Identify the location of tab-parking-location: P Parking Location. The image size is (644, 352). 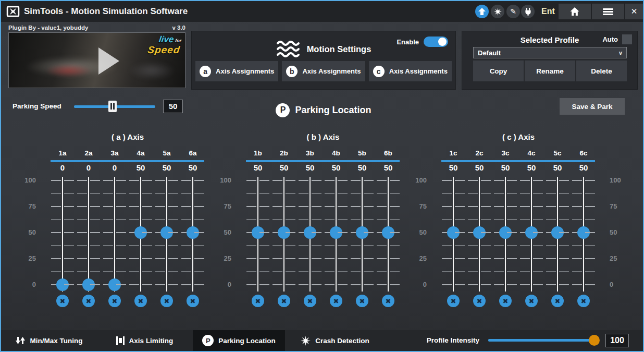
(239, 341).